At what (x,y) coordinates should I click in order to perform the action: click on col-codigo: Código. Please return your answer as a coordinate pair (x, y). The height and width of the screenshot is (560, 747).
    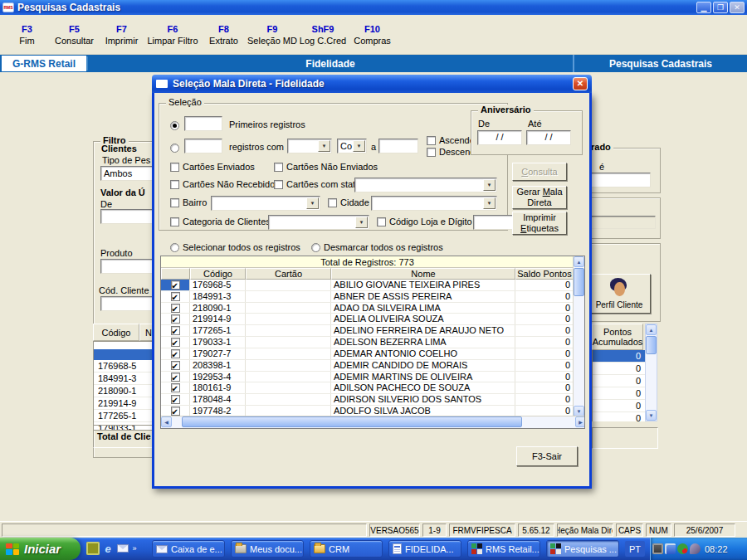
    Looking at the image, I should click on (217, 274).